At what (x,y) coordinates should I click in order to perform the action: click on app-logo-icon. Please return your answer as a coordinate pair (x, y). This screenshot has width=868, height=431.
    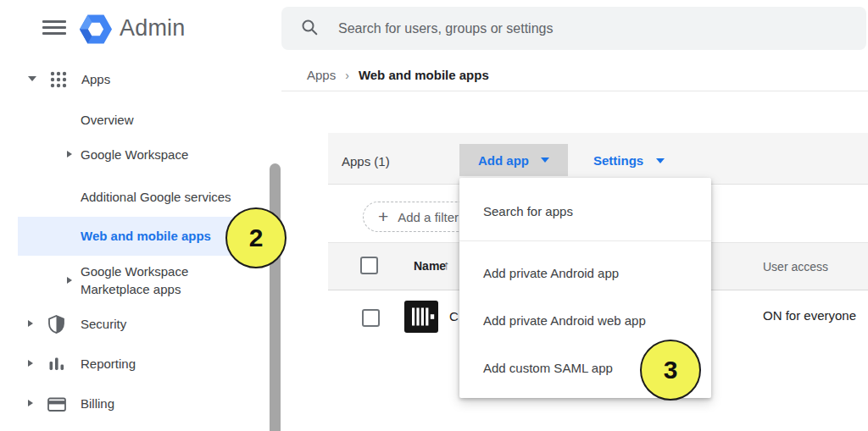
    Looking at the image, I should click on (421, 317).